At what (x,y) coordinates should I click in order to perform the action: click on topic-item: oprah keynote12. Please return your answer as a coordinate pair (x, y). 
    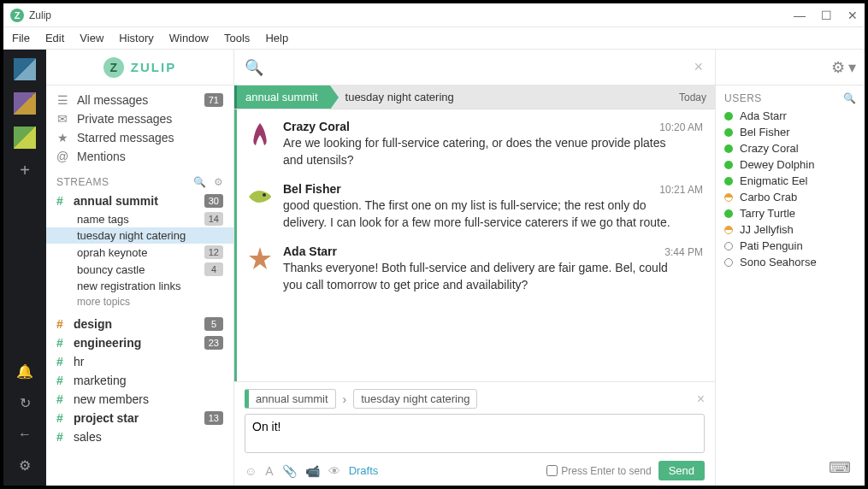
    Looking at the image, I should click on (140, 252).